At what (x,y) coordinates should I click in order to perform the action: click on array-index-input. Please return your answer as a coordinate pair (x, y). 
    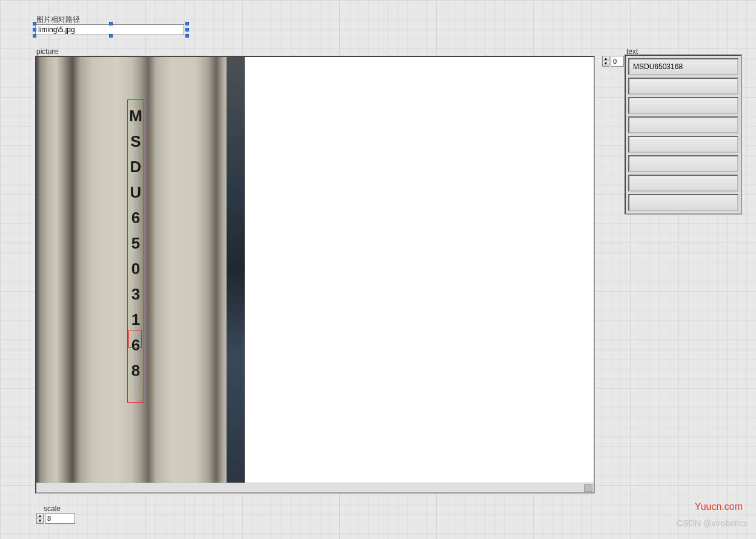
    Looking at the image, I should click on (617, 61).